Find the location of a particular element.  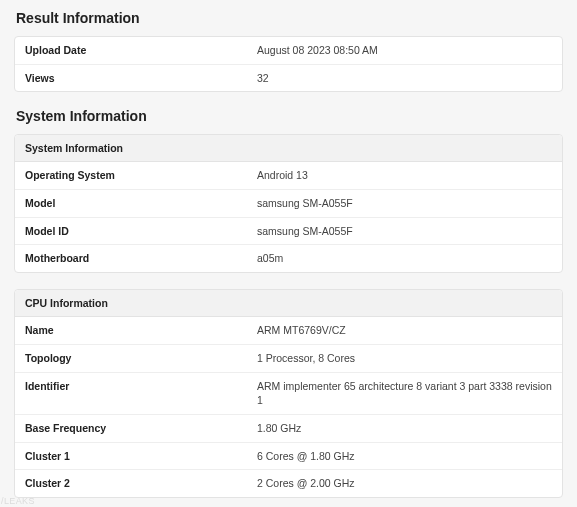

row-value: 1 Processor, 8 Cores is located at coordinates (306, 358).